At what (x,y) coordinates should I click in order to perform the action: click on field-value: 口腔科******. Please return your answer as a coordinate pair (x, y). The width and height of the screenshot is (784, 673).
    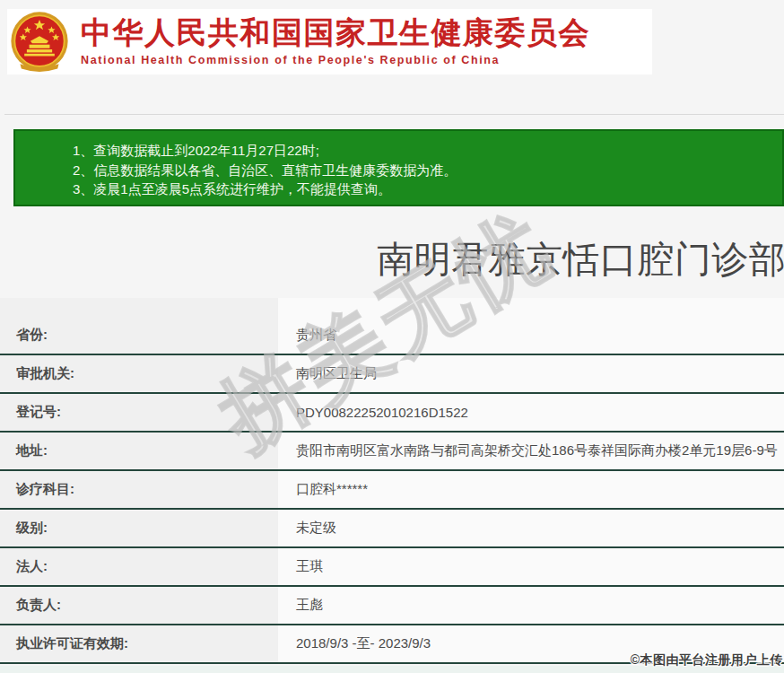
    Looking at the image, I should click on (531, 490).